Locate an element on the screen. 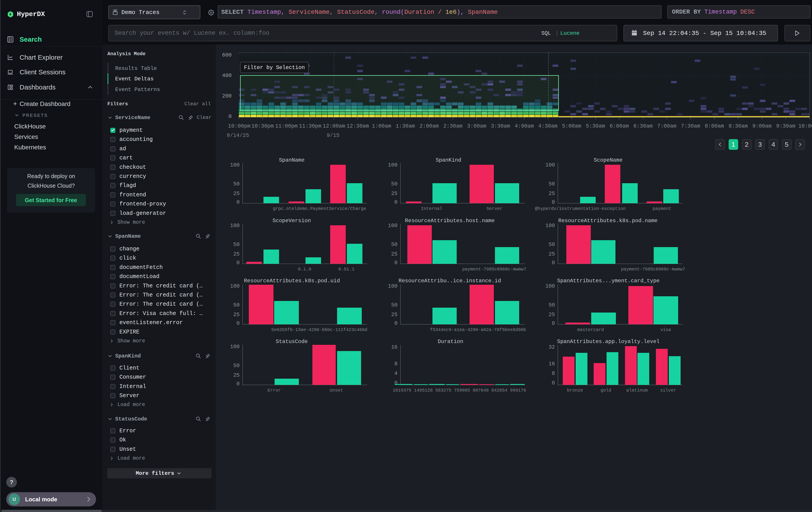  svg-text: ResourceAttributes.k8s.pod.uid is located at coordinates (292, 281).